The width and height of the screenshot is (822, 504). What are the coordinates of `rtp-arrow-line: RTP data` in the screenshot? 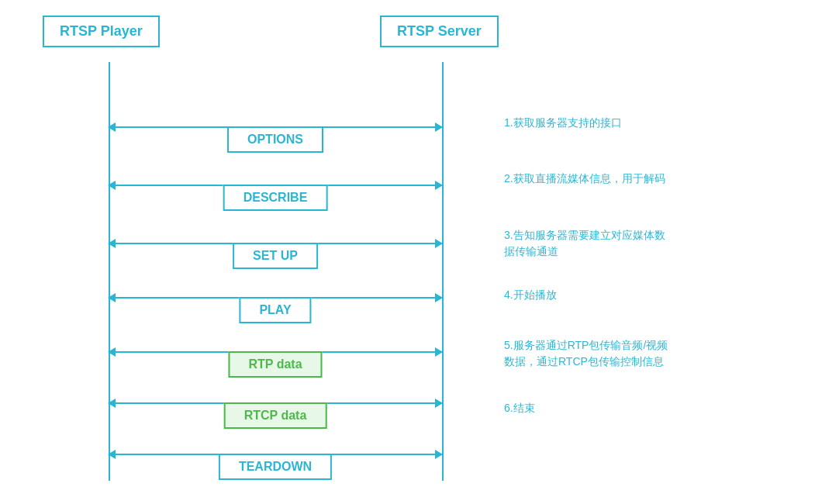 It's located at (275, 352).